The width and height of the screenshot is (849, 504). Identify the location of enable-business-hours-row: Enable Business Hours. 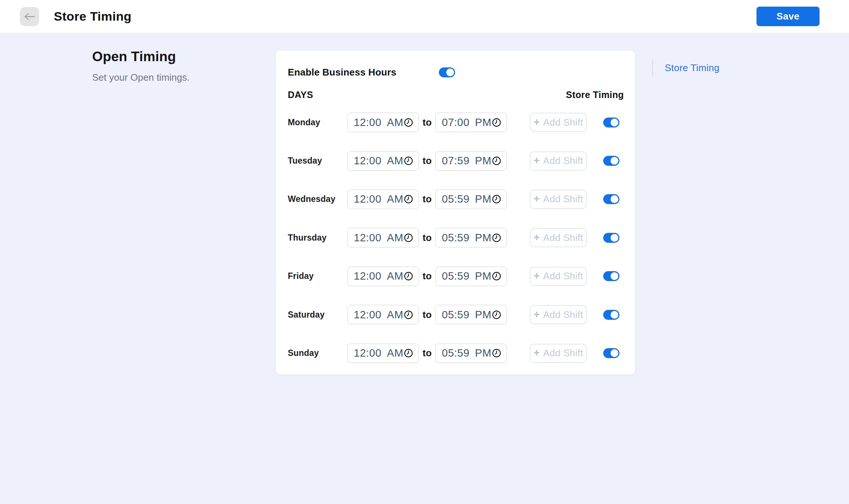
(456, 72).